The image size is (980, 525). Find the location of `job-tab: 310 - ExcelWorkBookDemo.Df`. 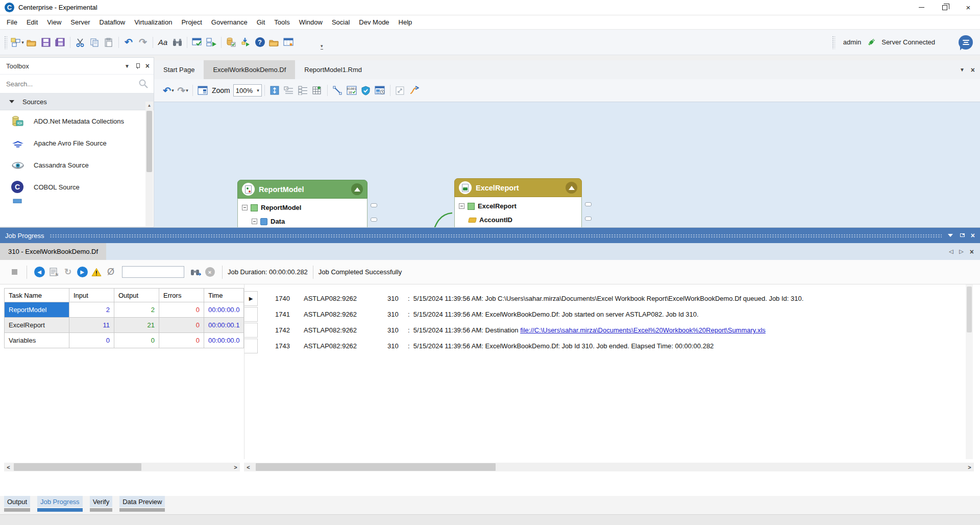

job-tab: 310 - ExcelWorkBookDemo.Df is located at coordinates (53, 251).